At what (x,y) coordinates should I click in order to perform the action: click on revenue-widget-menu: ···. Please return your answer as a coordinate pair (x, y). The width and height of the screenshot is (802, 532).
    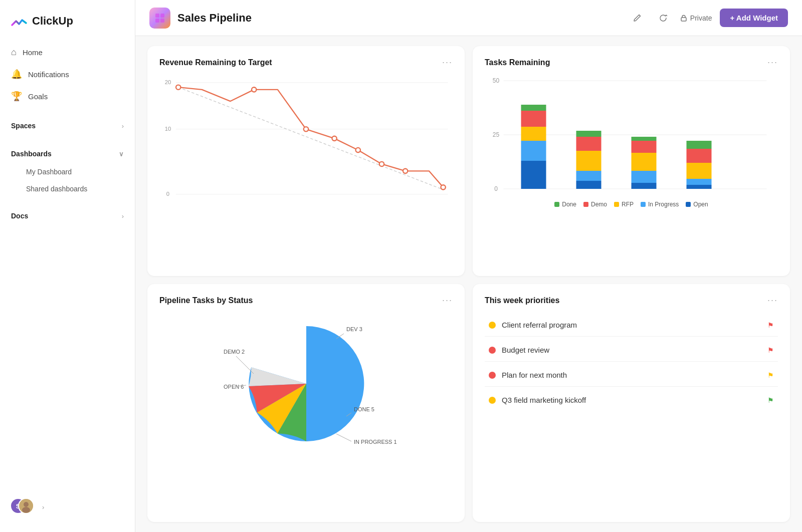
    Looking at the image, I should click on (447, 62).